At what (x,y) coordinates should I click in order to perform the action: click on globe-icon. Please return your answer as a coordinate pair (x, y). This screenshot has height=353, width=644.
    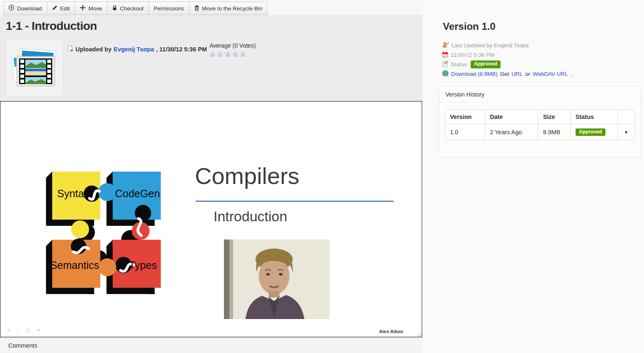
    Looking at the image, I should click on (445, 74).